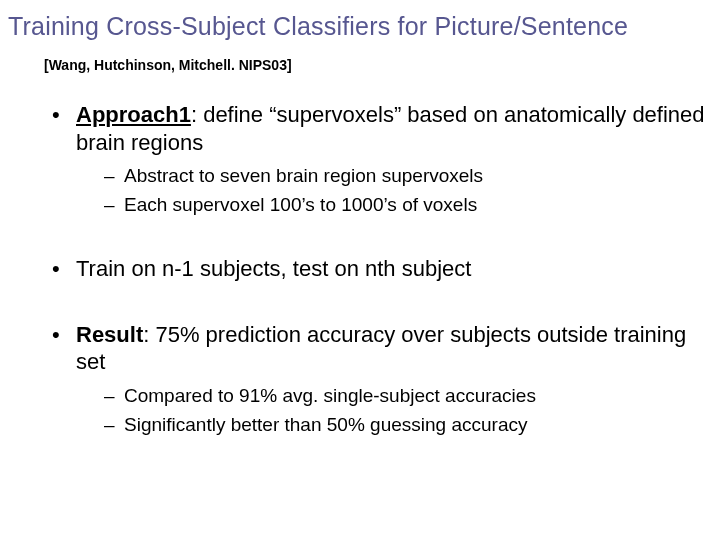 The height and width of the screenshot is (540, 720). Describe the element at coordinates (378, 65) in the screenshot. I see `citation-text: [Wang, Hutchinson, Mitchell. NIPS03]` at that location.